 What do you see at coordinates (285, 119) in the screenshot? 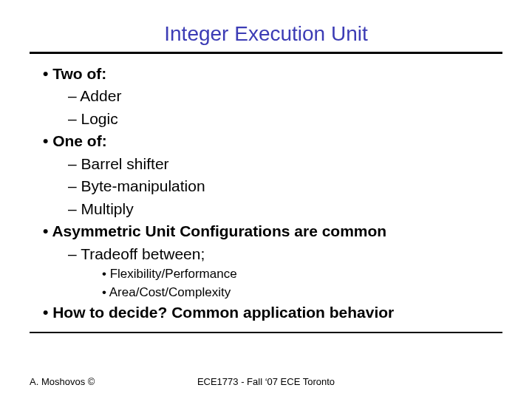
I see `bullet-logic: Logic` at bounding box center [285, 119].